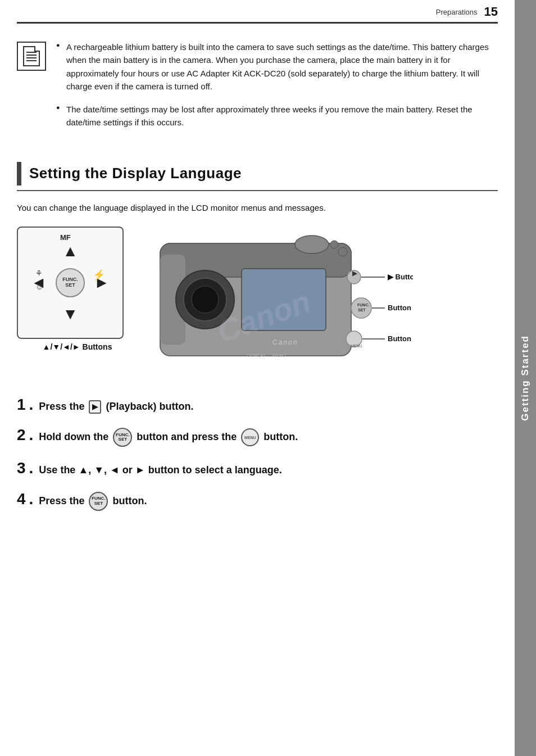 Image resolution: width=536 pixels, height=756 pixels. I want to click on step-3: 3 . Use the ▲, ▼, ◄ or ► button to selec…, so click(257, 469).